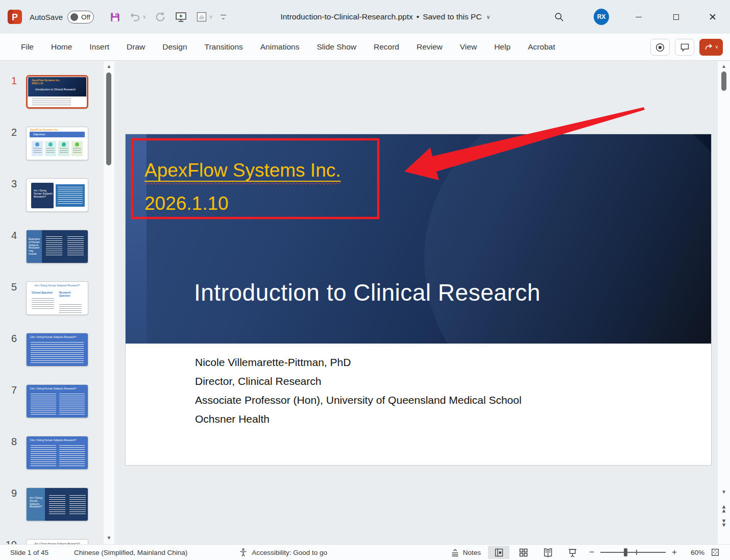 The height and width of the screenshot is (560, 730). I want to click on slide-thumbnail-10: 10 Am I Doing Human Subjects Research?, so click(52, 542).